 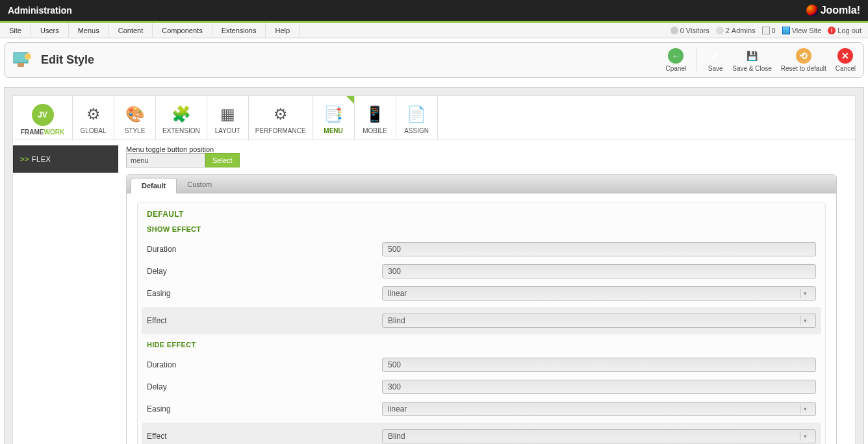 I want to click on panel-tab-default: Default, so click(x=153, y=186).